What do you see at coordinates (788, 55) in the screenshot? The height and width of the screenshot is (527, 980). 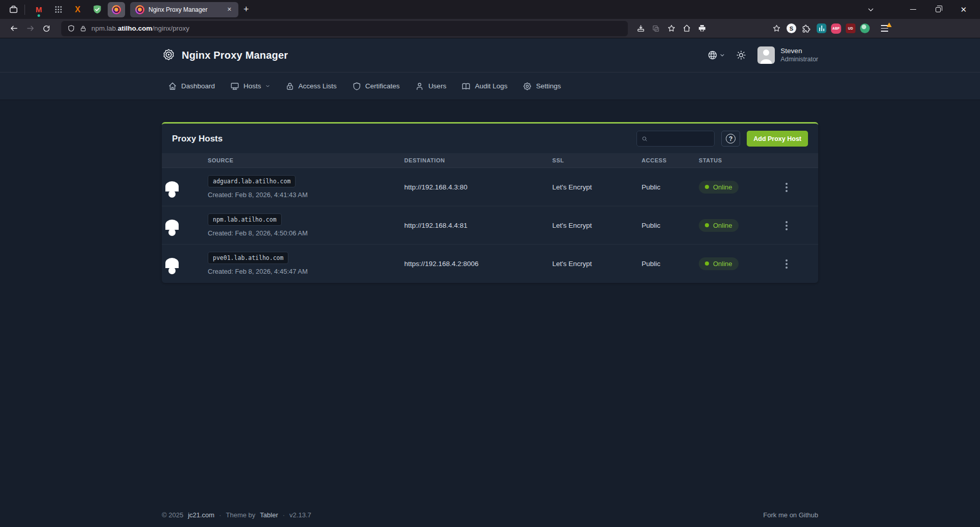 I see `user-menu: Steven Administrator` at bounding box center [788, 55].